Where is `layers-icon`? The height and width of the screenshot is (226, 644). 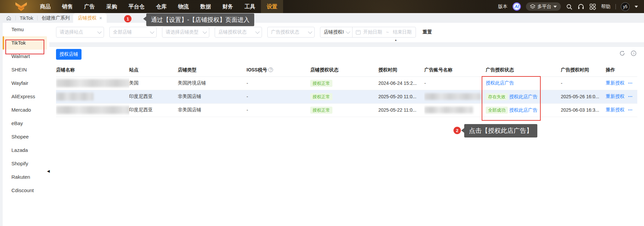
layers-icon is located at coordinates (533, 7).